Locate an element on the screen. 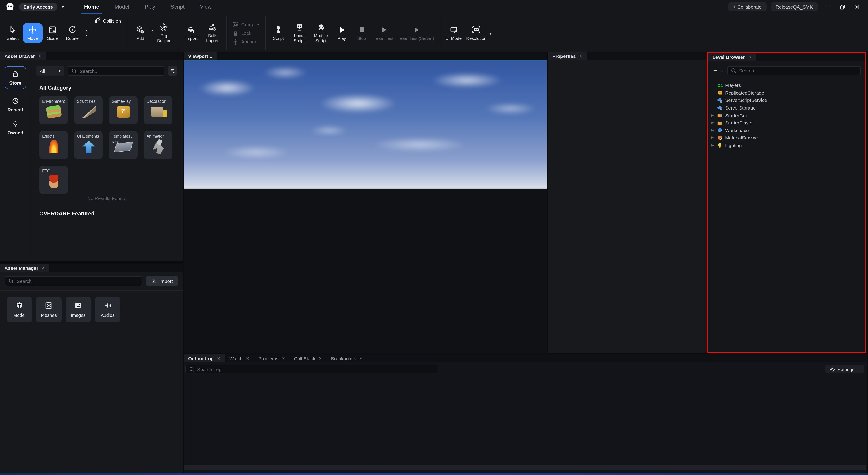  resolution-dropdown-icon: ▾ is located at coordinates (491, 34).